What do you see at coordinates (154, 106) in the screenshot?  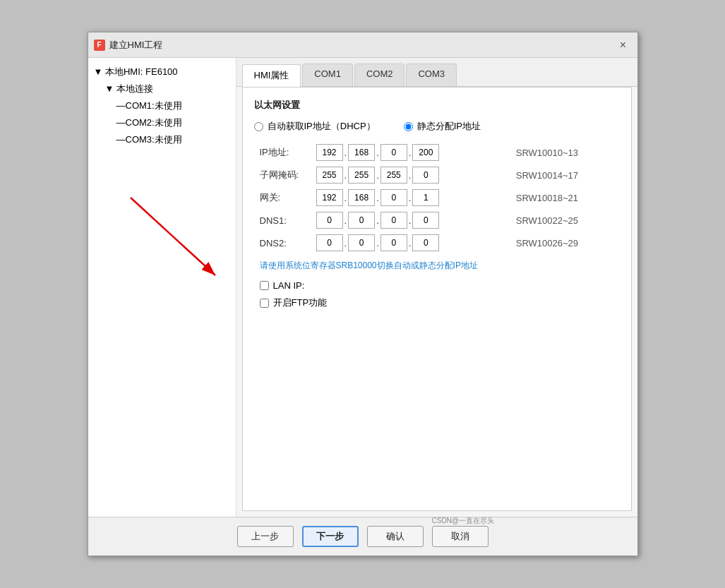 I see `sidebar-item-com1-label: COM1:未使用` at bounding box center [154, 106].